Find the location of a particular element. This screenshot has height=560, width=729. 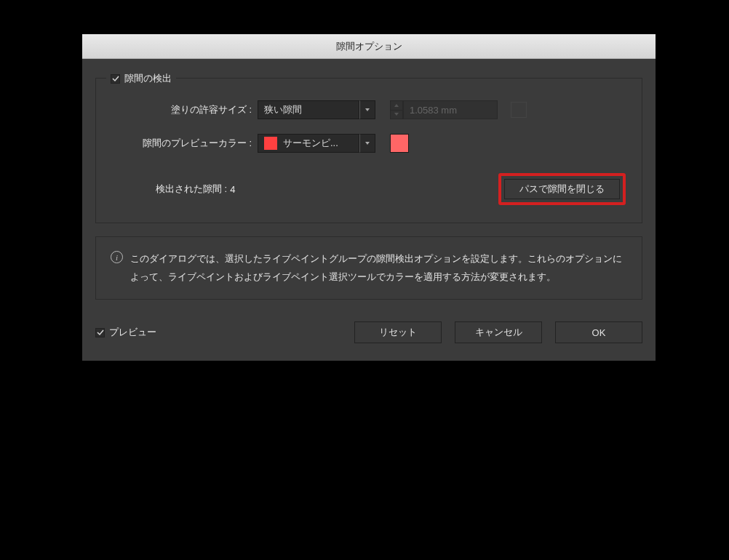

preview-color-name: サーモンピ... is located at coordinates (311, 143).